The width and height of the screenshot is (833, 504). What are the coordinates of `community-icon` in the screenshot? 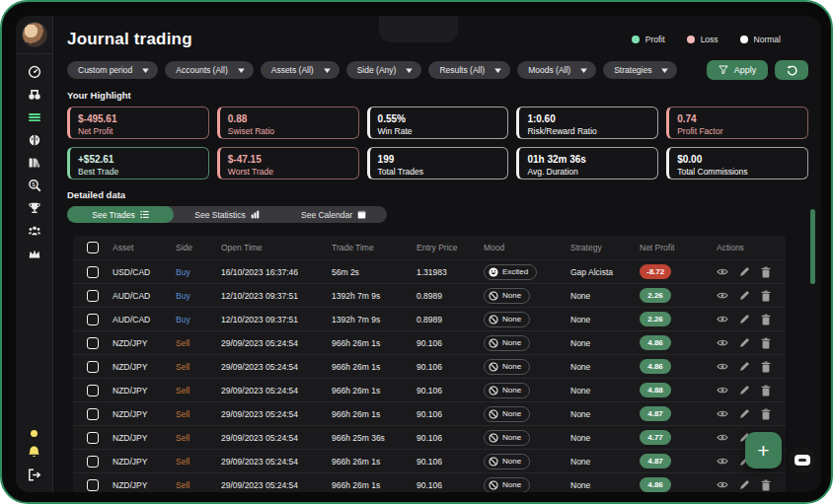 It's located at (35, 231).